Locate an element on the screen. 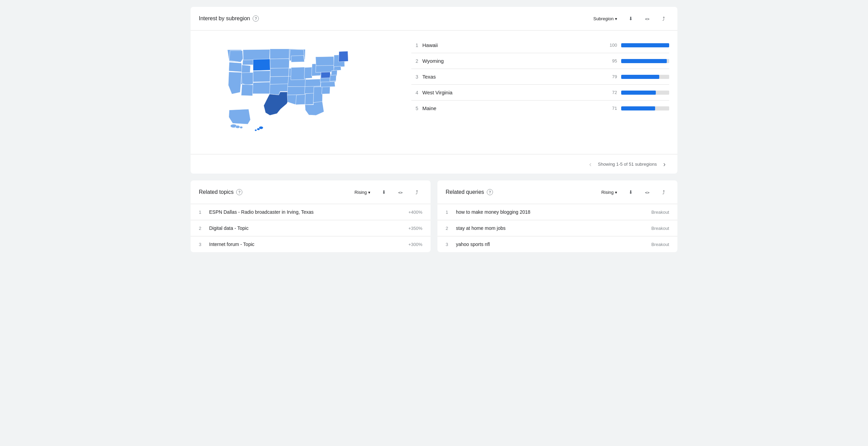  related-topics-header: Related topics ? Rising is located at coordinates (311, 192).